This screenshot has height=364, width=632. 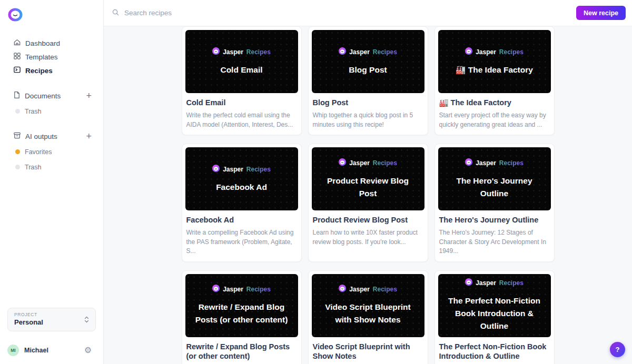 I want to click on project-value: Personal, so click(x=52, y=322).